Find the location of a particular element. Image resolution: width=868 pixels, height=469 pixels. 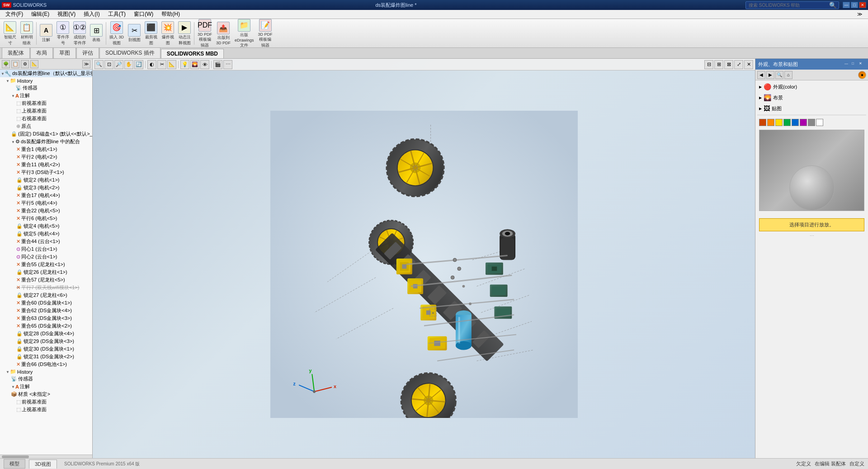

menu-tools: 工具(T) is located at coordinates (117, 14).